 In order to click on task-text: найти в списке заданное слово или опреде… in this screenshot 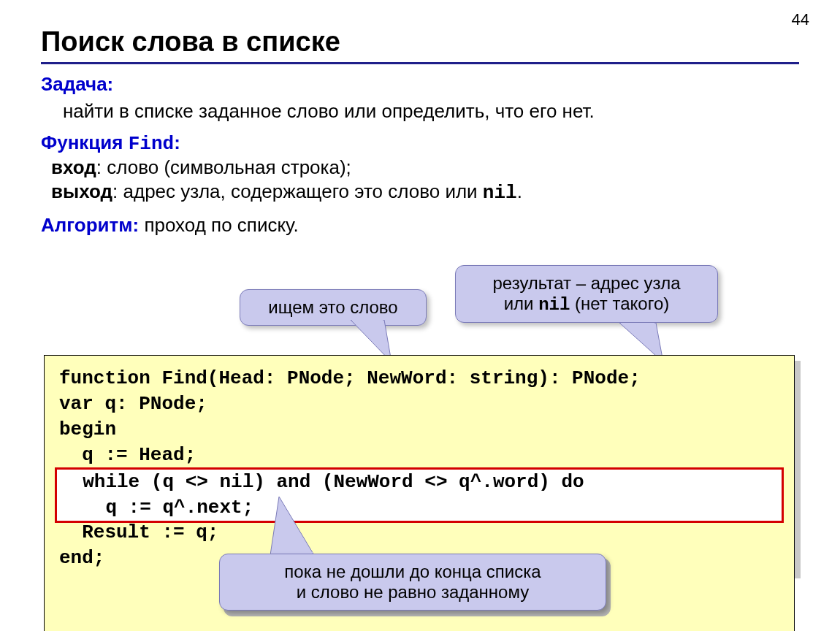, I will do `click(431, 111)`.